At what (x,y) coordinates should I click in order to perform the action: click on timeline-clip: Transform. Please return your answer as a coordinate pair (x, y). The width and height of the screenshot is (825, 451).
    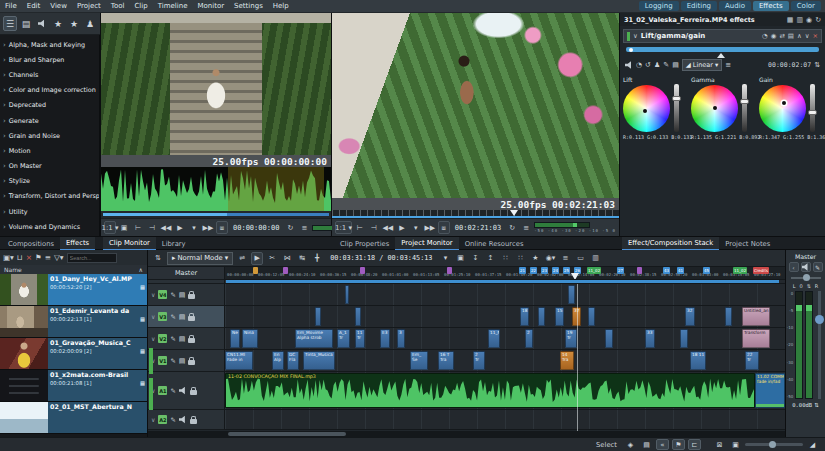
    Looking at the image, I should click on (756, 338).